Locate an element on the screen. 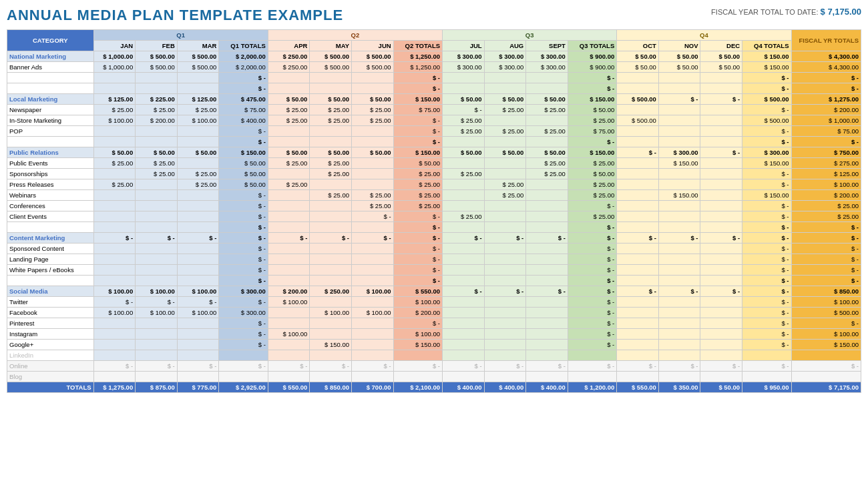  webinars-row: Webinars $ - $ 25.00 $ 25.00 $ 25.00 $ 2… is located at coordinates (434, 195).